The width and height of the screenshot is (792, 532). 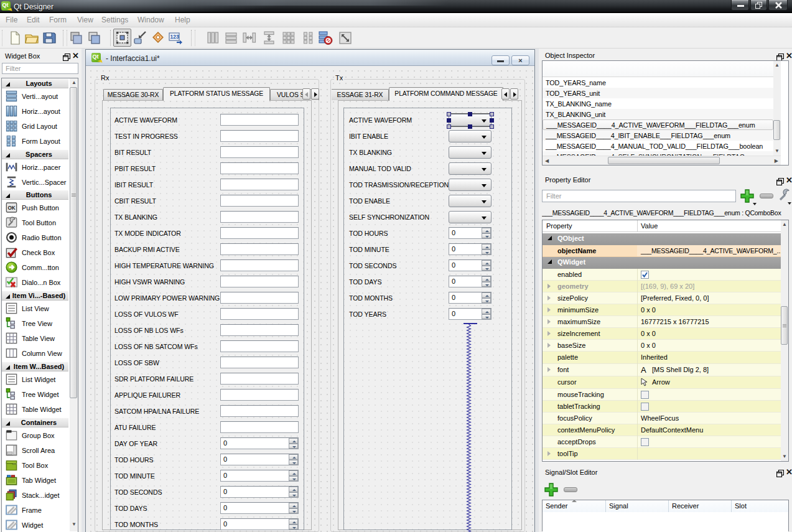 I want to click on svg-text: OK, so click(x=12, y=208).